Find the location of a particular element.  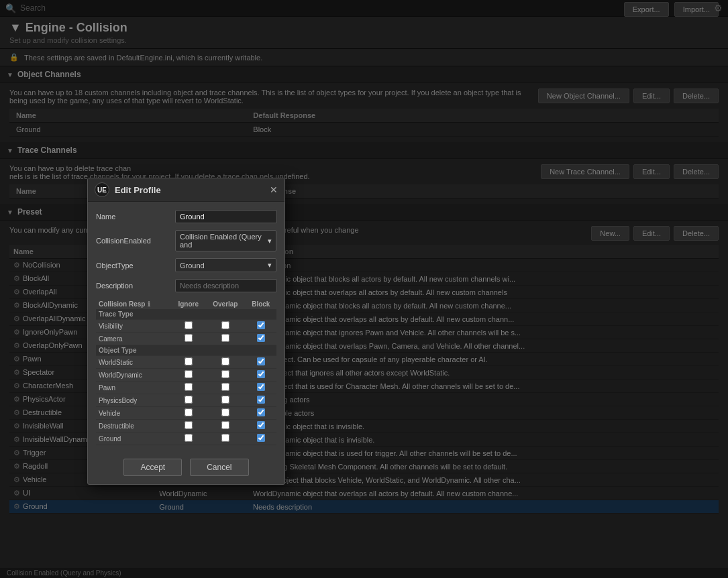

collision-enabled-row: CollisionEnabled Collision Enabled (Quer… is located at coordinates (187, 241).